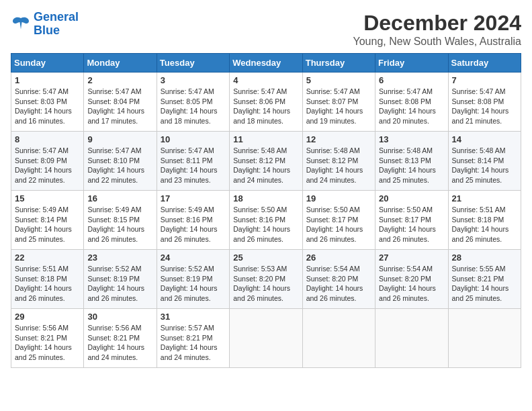 The height and width of the screenshot is (411, 532). Describe the element at coordinates (484, 161) in the screenshot. I see `table-row: 14 Sunrise: 5:48 AM Sunset: 8:14 PM Dayl…` at that location.